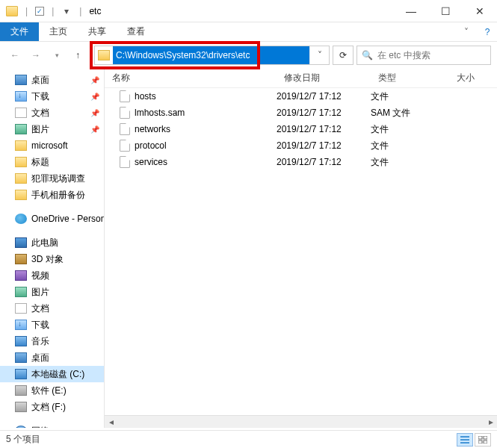  Describe the element at coordinates (125, 129) in the screenshot. I see `file-icon` at that location.